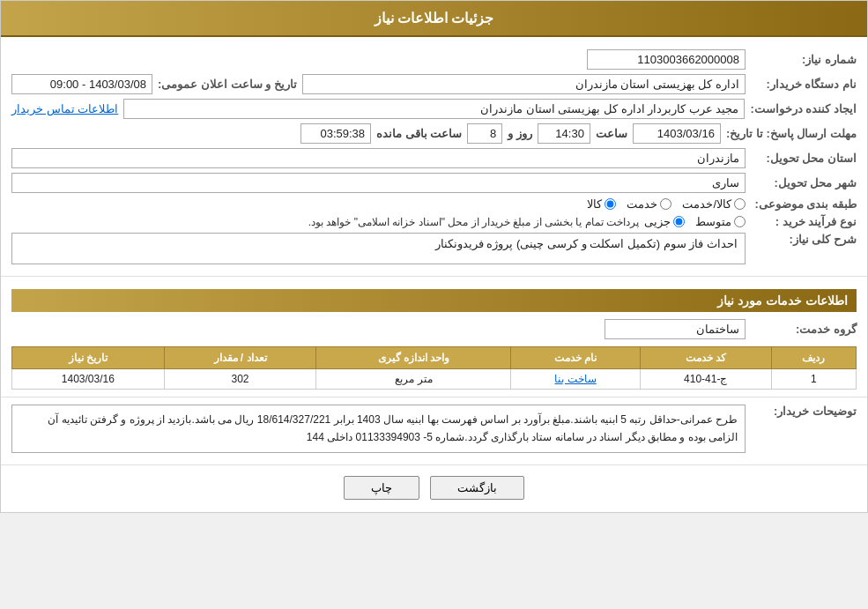 The image size is (868, 609). Describe the element at coordinates (642, 204) in the screenshot. I see `radio-khedmat-label: خدمت` at that location.